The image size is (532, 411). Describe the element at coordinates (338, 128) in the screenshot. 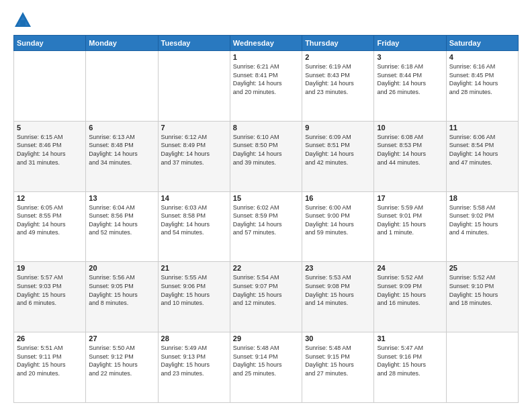

I see `day-number: 9` at that location.